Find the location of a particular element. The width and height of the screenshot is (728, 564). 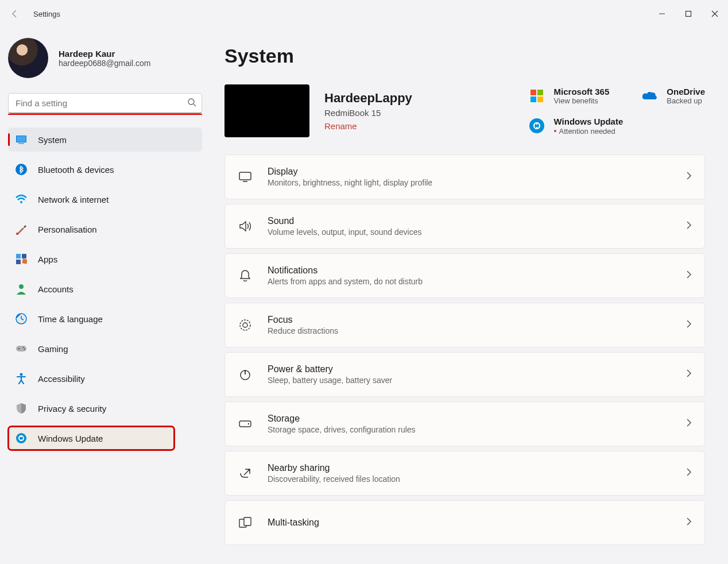

sidebar-item-system: System is located at coordinates (105, 140).